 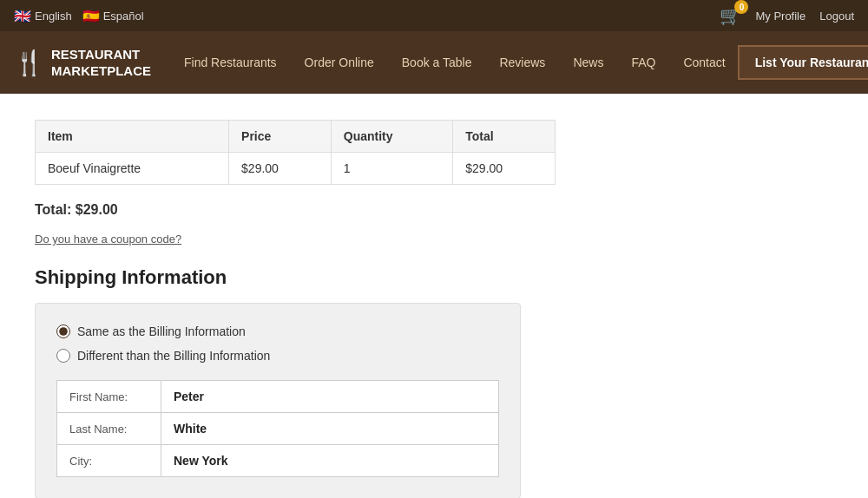 I want to click on shipping-title: Shipping Information, so click(x=434, y=278).